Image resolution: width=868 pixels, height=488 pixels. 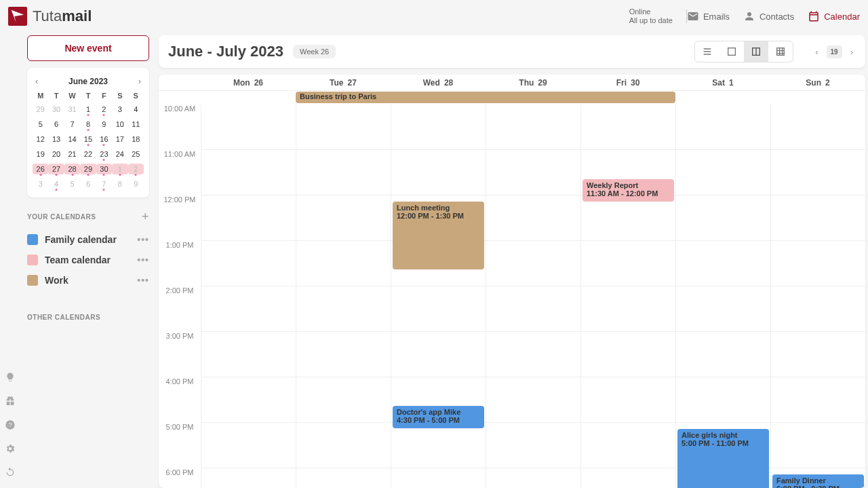 What do you see at coordinates (749, 16) in the screenshot?
I see `person-icon` at bounding box center [749, 16].